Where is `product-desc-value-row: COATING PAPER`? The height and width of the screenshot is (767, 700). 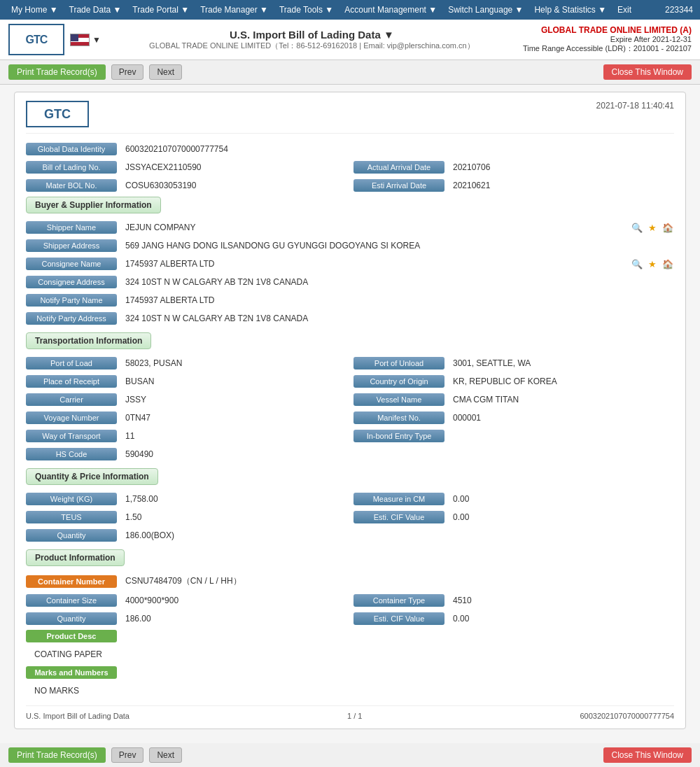
product-desc-value-row: COATING PAPER is located at coordinates (350, 654).